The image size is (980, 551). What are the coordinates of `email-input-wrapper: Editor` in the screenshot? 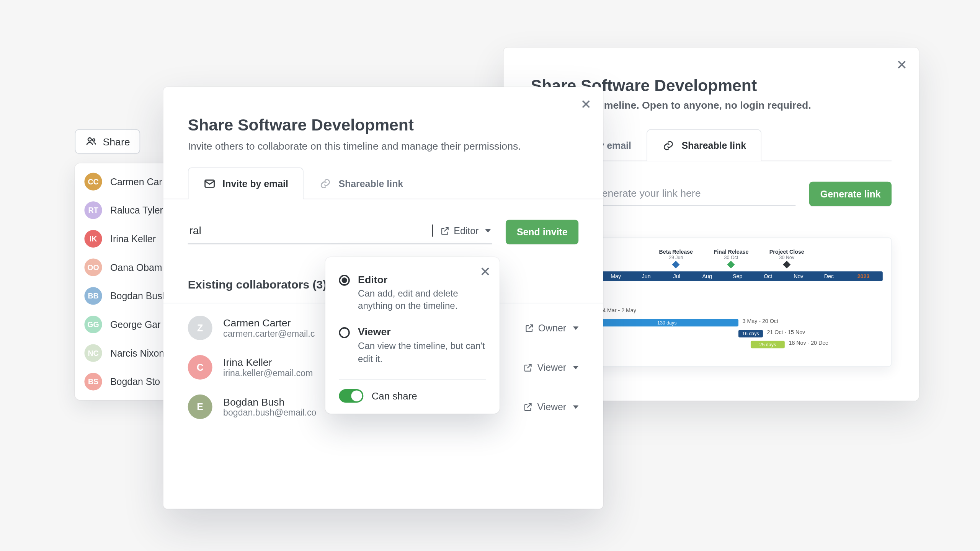 It's located at (340, 232).